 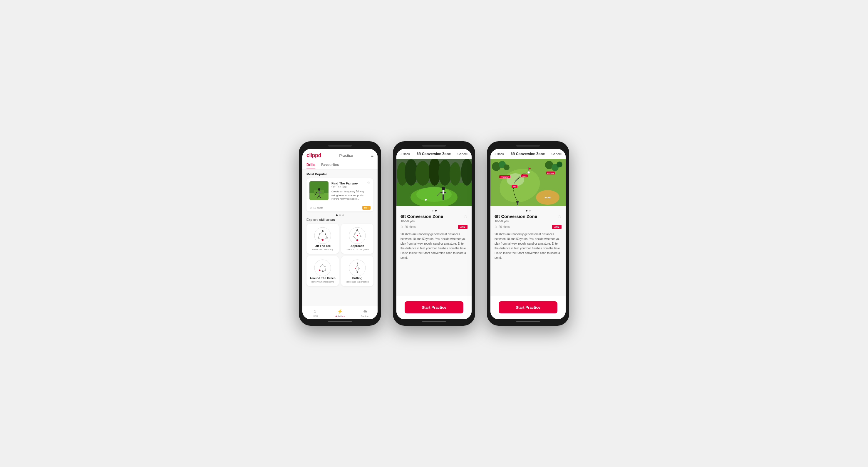 I want to click on phone-1: clippd Practice ≡ Drills Favourites Most…, so click(x=340, y=234).